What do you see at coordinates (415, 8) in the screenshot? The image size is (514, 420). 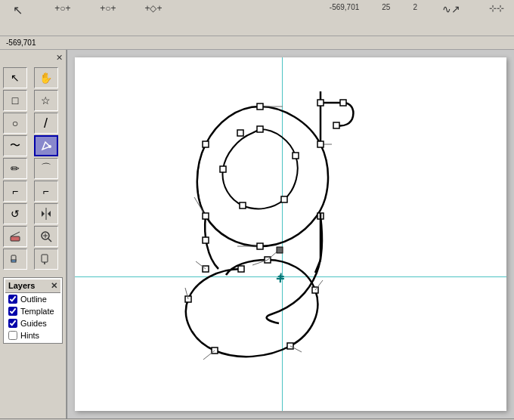 I see `coord-y: 2` at bounding box center [415, 8].